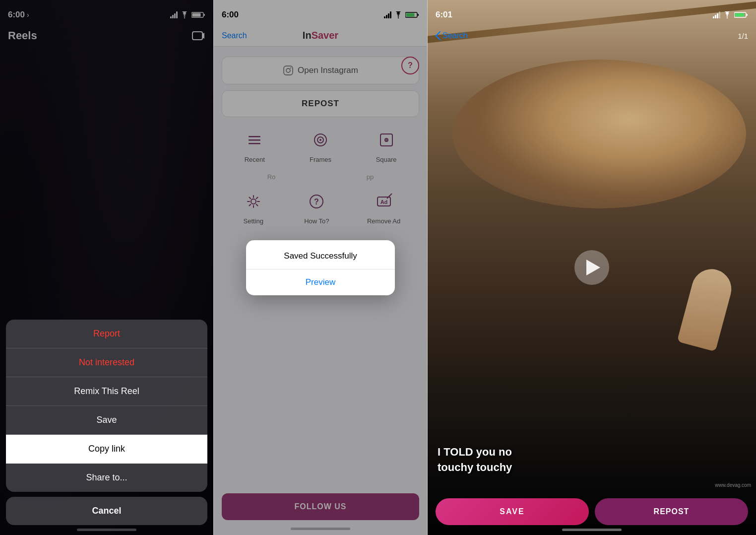 Image resolution: width=756 pixels, height=535 pixels. I want to click on wifi-icon-p3, so click(727, 15).